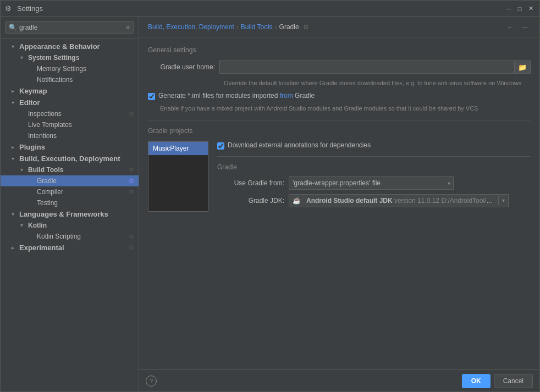  I want to click on project-item-music-player: MusicPlayer, so click(178, 148).